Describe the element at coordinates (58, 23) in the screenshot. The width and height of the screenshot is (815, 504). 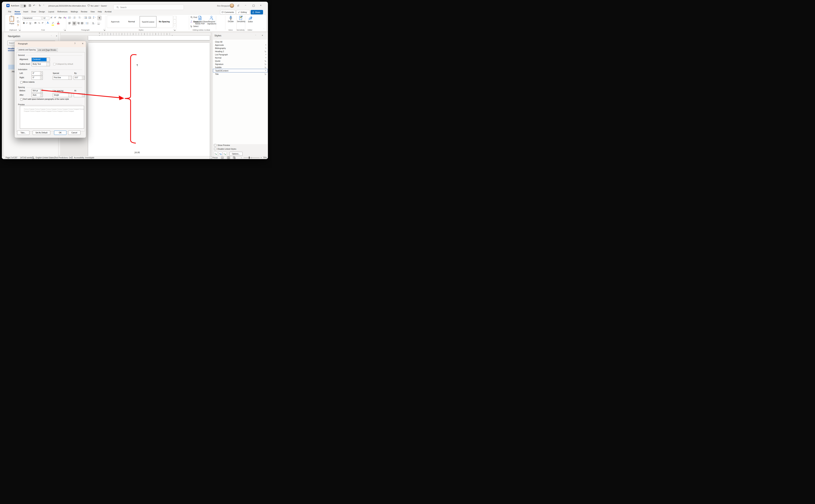
I see `font-color-button: A` at that location.